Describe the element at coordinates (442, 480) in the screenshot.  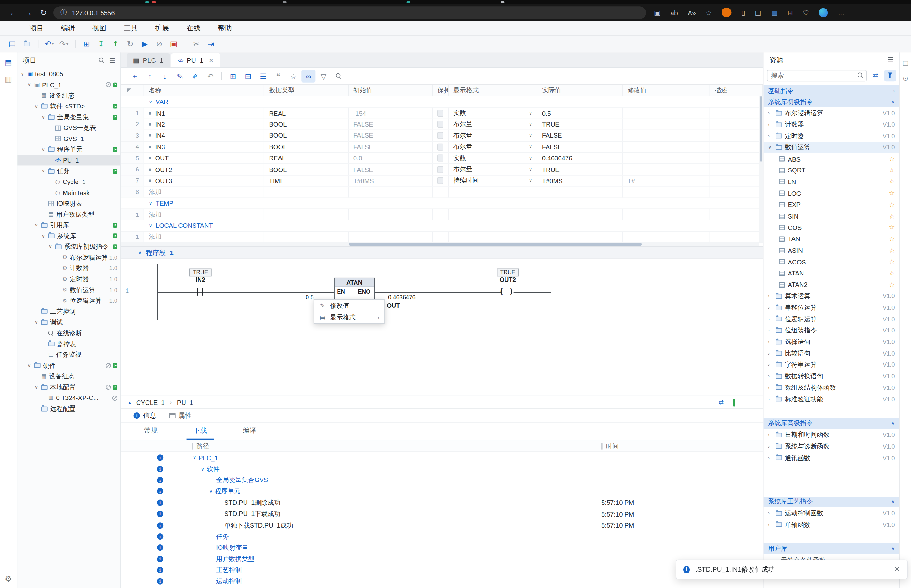
I see `log-row: i全局变量集合GVS` at that location.